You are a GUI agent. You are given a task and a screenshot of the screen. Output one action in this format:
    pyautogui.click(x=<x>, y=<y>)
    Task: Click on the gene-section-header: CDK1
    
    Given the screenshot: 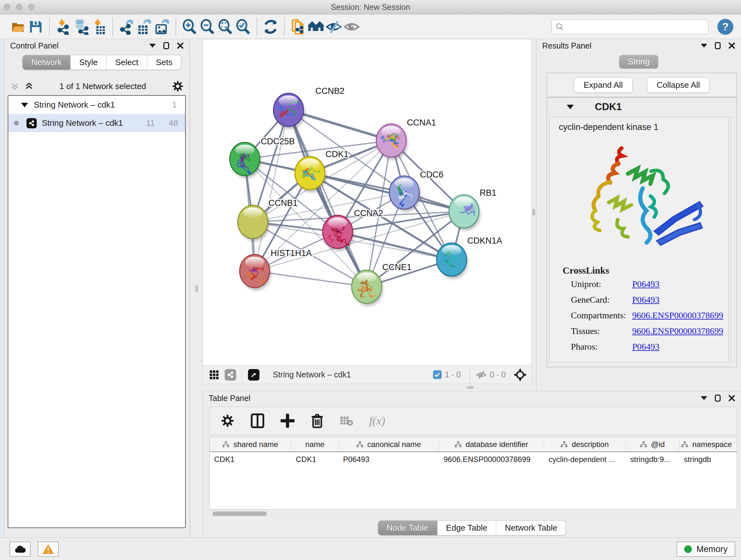 What is the action you would take?
    pyautogui.click(x=642, y=107)
    